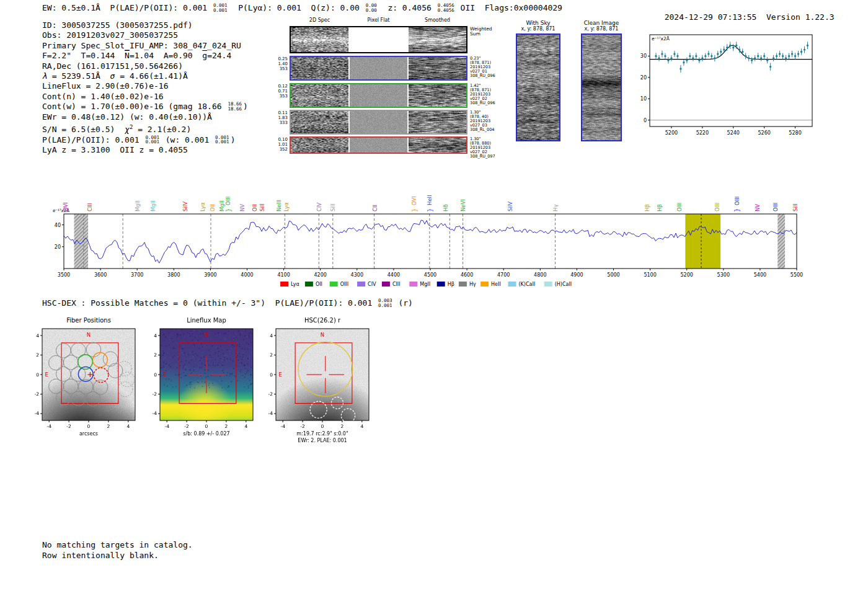  I want to click on target-info-block: ID: 3005037255 (3005037255.pdf)Obs: 2019…, so click(145, 88).